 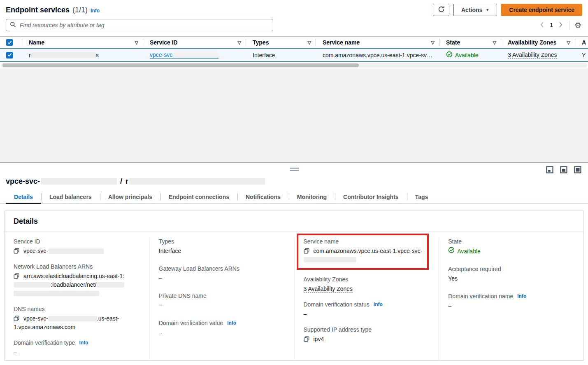 I want to click on preferences-button: ⚙, so click(x=578, y=26).